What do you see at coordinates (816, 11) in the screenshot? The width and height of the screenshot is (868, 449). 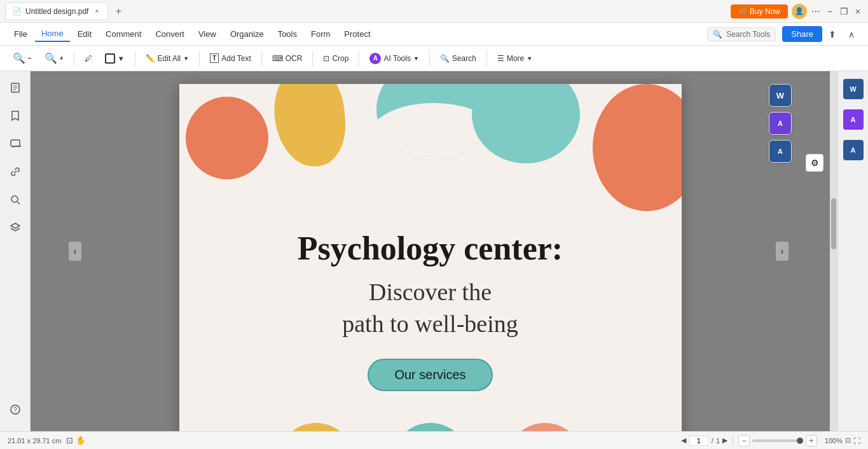 I see `minimize-button: ⋯` at bounding box center [816, 11].